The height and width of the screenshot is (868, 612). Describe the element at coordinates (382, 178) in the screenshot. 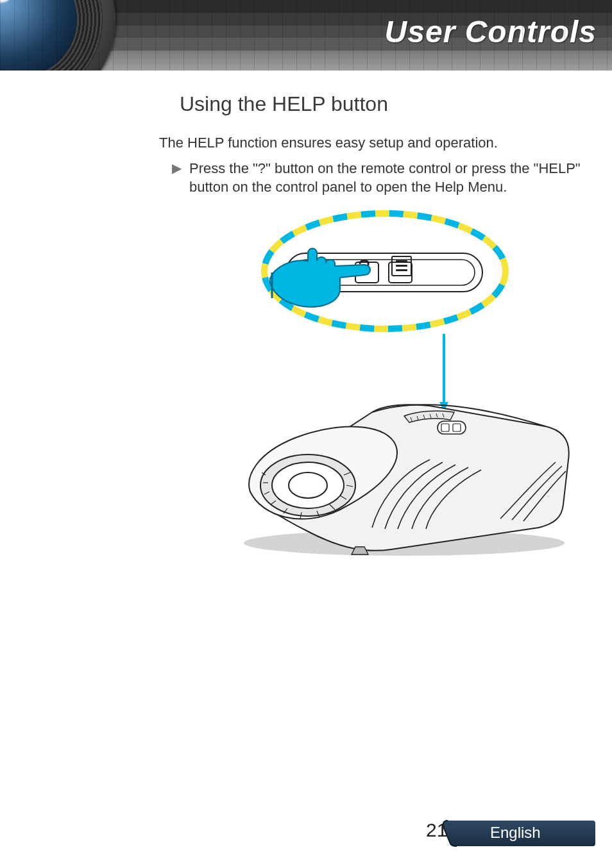

I see `bullet-item: ▶ Press the "?" button on the remote con…` at that location.